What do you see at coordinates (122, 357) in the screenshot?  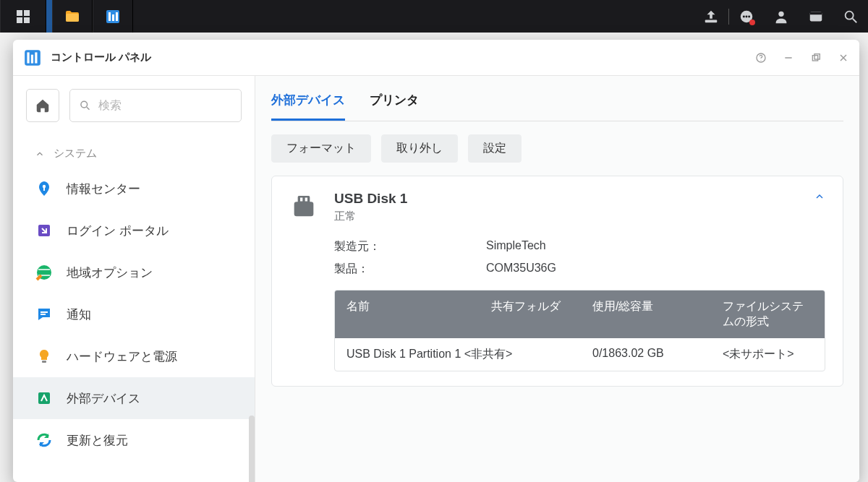 I see `sidebar-item-label: ハードウェアと電源` at bounding box center [122, 357].